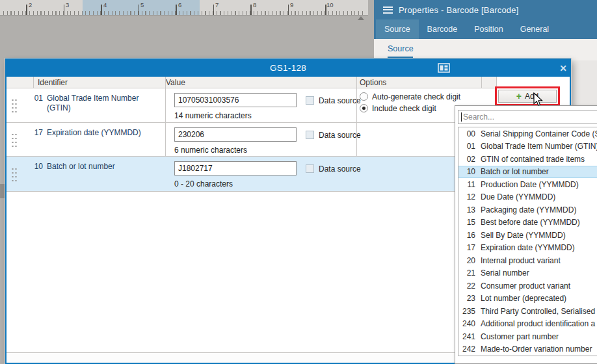 The image size is (597, 364). Describe the element at coordinates (235, 168) in the screenshot. I see `value-input-batch` at that location.